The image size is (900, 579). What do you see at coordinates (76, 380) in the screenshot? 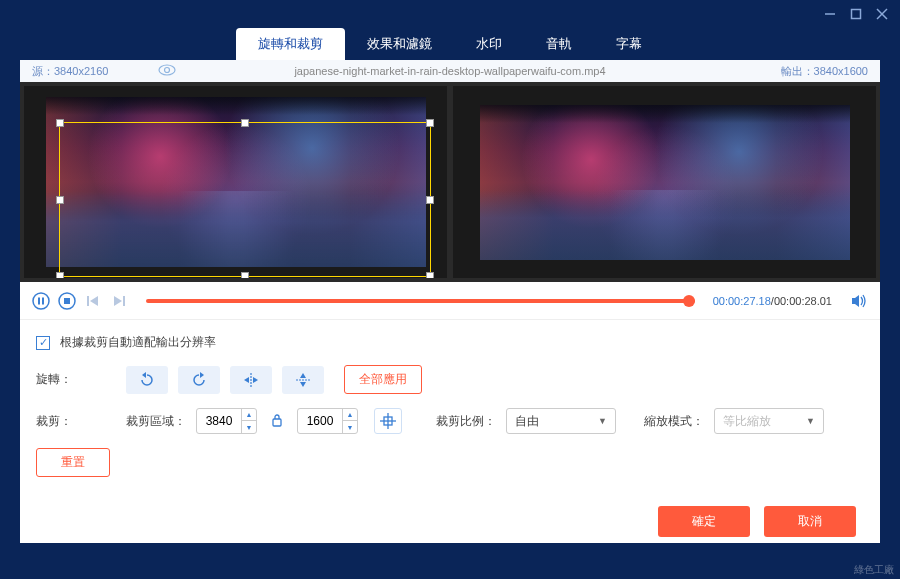
I see `rotate-label: 旋轉：` at bounding box center [76, 380].